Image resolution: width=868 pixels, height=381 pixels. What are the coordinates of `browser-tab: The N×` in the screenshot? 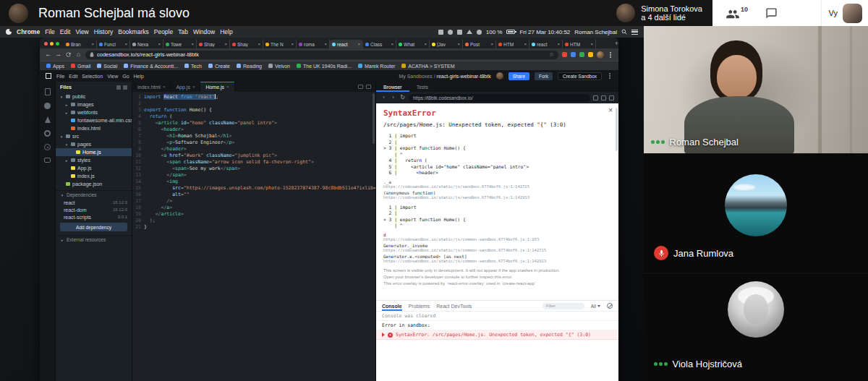 It's located at (280, 44).